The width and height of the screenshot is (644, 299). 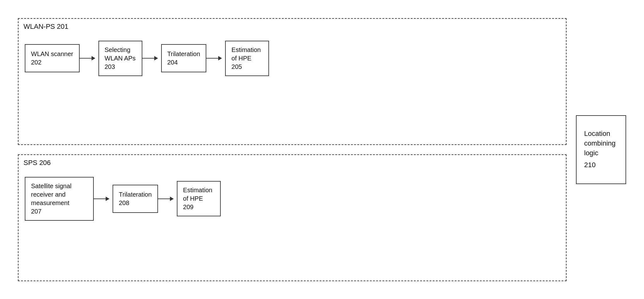 What do you see at coordinates (120, 58) in the screenshot?
I see `selecting-wlan-line2: WLAN APs` at bounding box center [120, 58].